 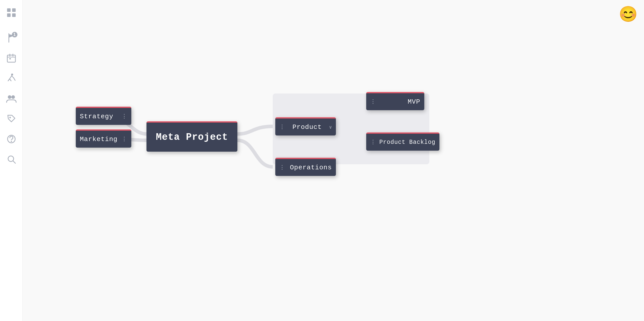 What do you see at coordinates (330, 127) in the screenshot?
I see `product-chevron-icon: ∨` at bounding box center [330, 127].